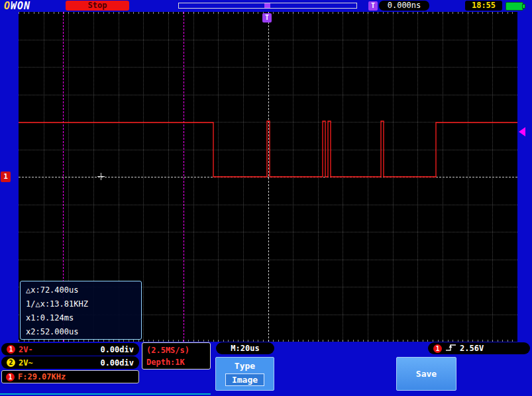 The width and height of the screenshot is (532, 396). Describe the element at coordinates (373, 6) in the screenshot. I see `trigger-icon: T` at that location.